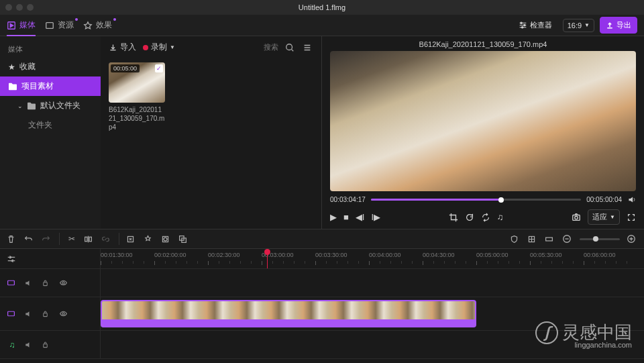 The height and width of the screenshot is (363, 644). I want to click on preview-title: B612Kaji_20201121_130059_170.mp4, so click(483, 44).